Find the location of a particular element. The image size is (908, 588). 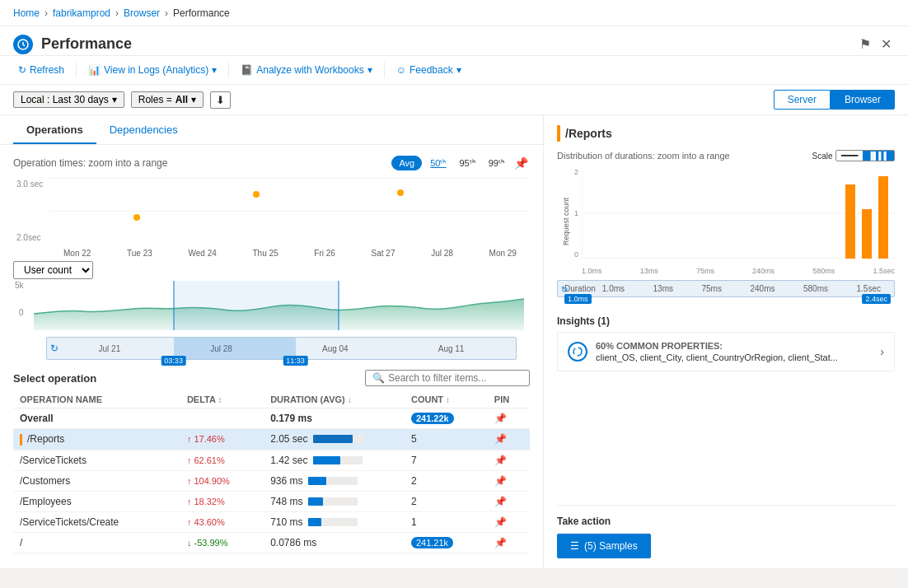

chart-x-axis: Mon 22 Tue 23 Wed 24 Thu 25 Fri 26 Sat 2… is located at coordinates (290, 252).